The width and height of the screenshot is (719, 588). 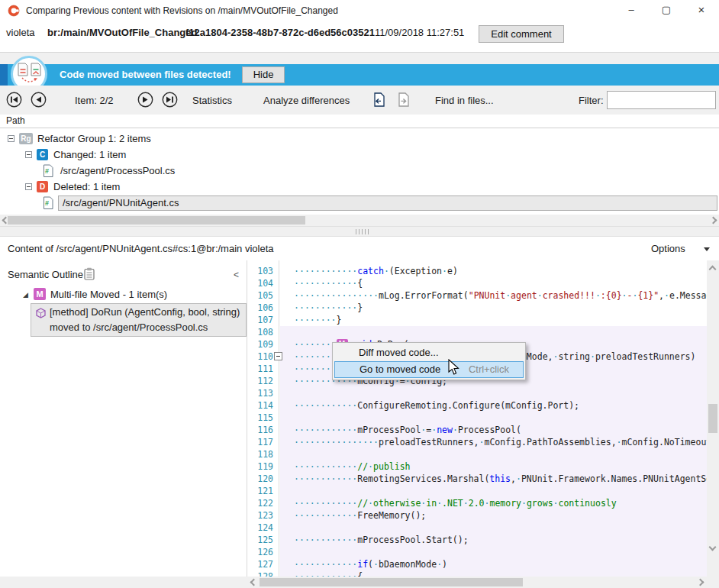 What do you see at coordinates (631, 11) in the screenshot?
I see `minimize-button: –` at bounding box center [631, 11].